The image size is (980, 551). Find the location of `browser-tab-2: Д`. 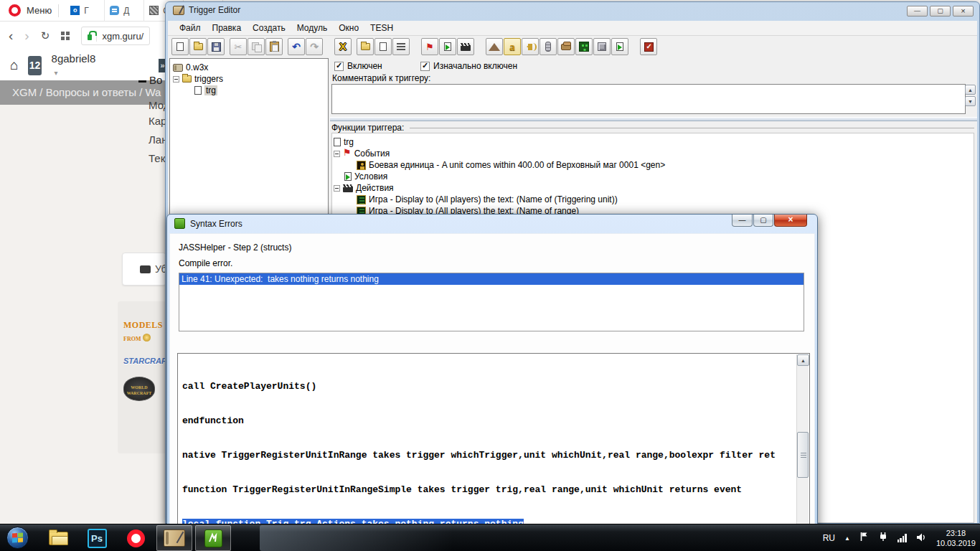

browser-tab-2: Д is located at coordinates (125, 11).